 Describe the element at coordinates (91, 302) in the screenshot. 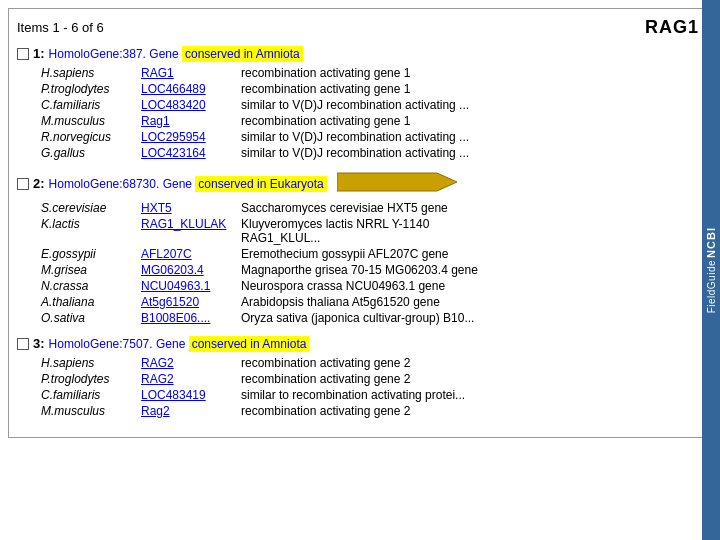

I see `species-cell: A.thaliana` at that location.